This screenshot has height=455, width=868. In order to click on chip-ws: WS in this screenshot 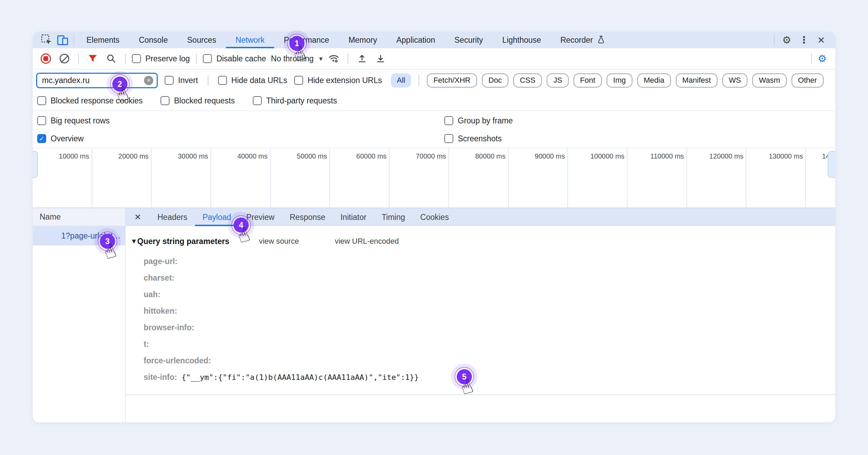, I will do `click(735, 81)`.